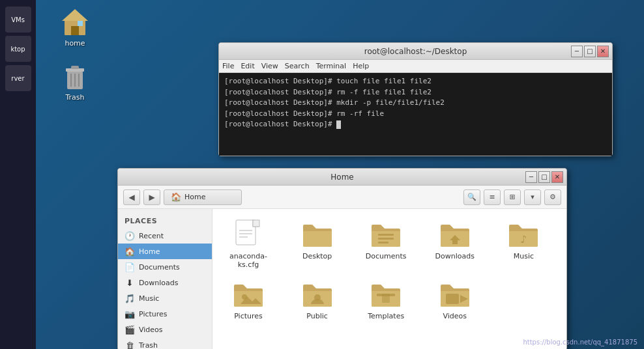 Image resolution: width=644 pixels, height=349 pixels. I want to click on terminal-line-3: [root@localhost Desktop]# rm -rf file, so click(416, 115).